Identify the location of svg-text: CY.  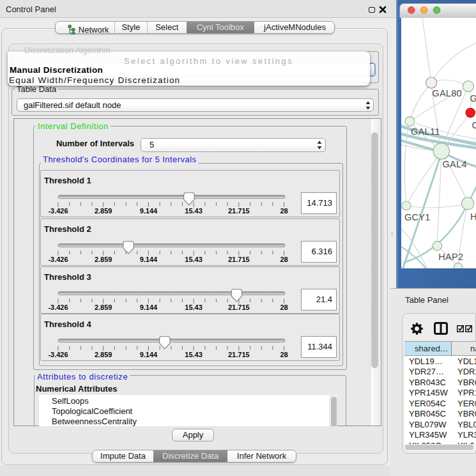
(474, 125).